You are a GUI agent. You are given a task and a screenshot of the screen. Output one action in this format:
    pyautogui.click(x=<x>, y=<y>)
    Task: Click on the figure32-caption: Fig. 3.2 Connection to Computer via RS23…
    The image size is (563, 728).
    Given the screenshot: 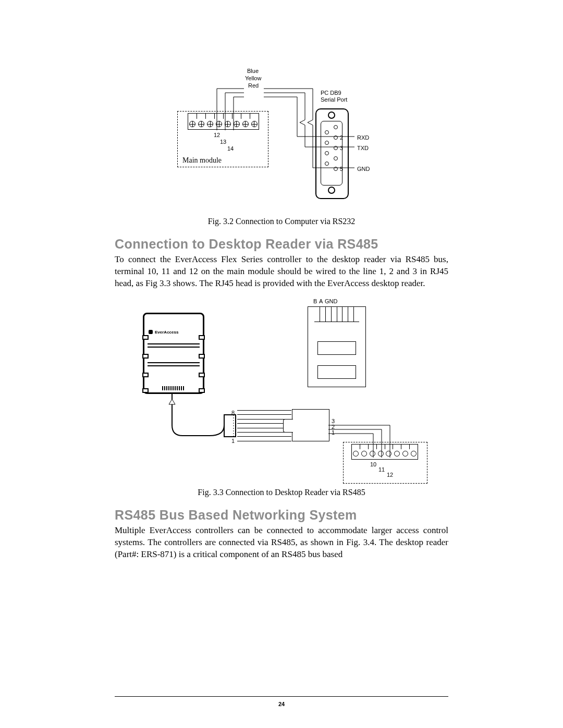 What is the action you would take?
    pyautogui.click(x=282, y=221)
    